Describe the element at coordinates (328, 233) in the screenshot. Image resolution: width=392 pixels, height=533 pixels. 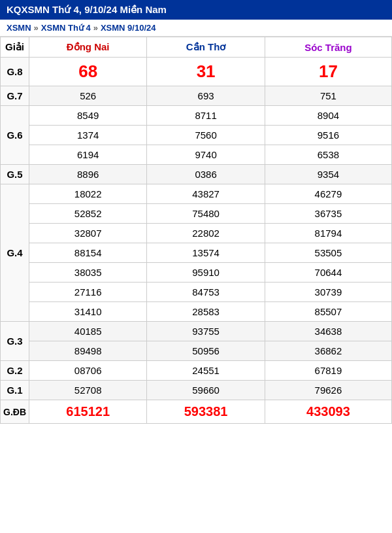
I see `value-soc-trang: 81794` at that location.